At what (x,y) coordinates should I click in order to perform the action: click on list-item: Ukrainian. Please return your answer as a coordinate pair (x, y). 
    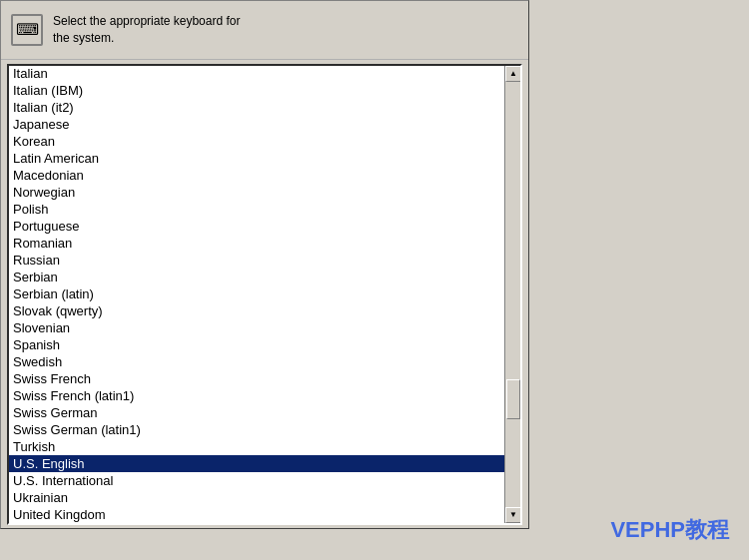
    Looking at the image, I should click on (257, 497).